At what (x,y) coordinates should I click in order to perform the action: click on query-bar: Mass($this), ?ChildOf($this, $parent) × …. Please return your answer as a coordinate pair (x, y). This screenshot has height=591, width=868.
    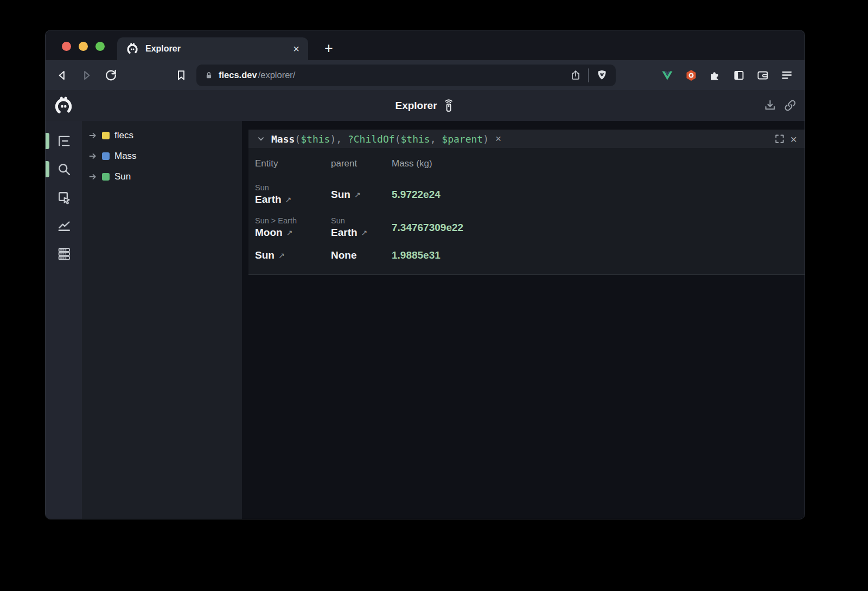
    Looking at the image, I should click on (526, 139).